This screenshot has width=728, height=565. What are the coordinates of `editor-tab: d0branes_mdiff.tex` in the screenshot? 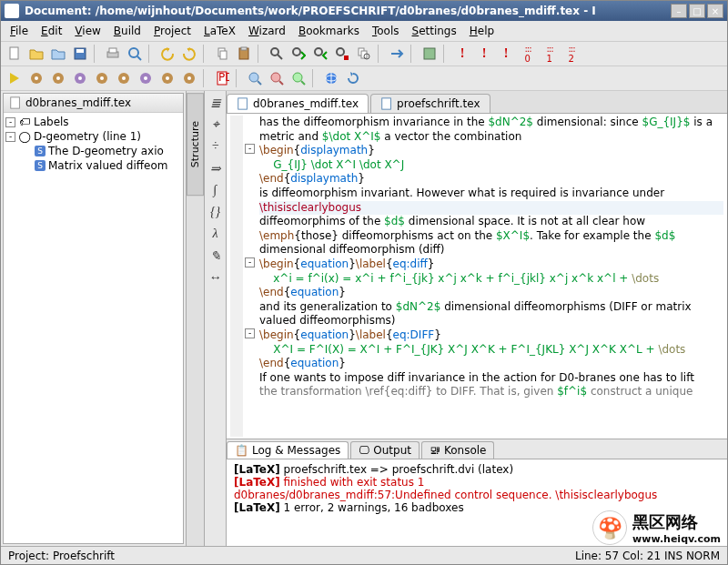 It's located at (298, 104).